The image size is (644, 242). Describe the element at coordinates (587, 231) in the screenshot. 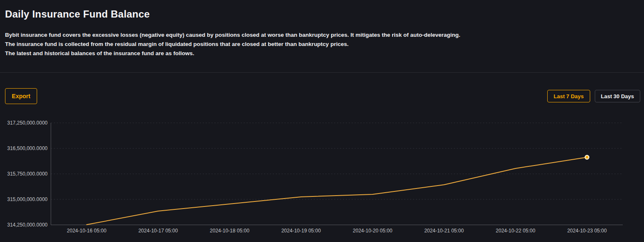

I see `x-axis-label: 2024-10-23 05:00` at that location.